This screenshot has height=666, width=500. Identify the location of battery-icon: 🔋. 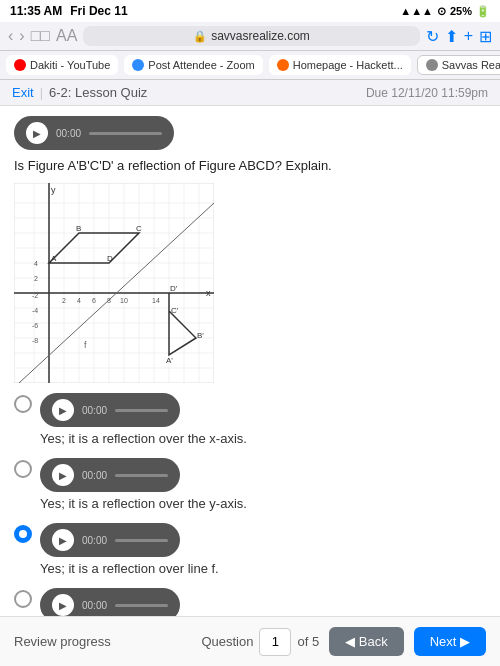
(483, 12).